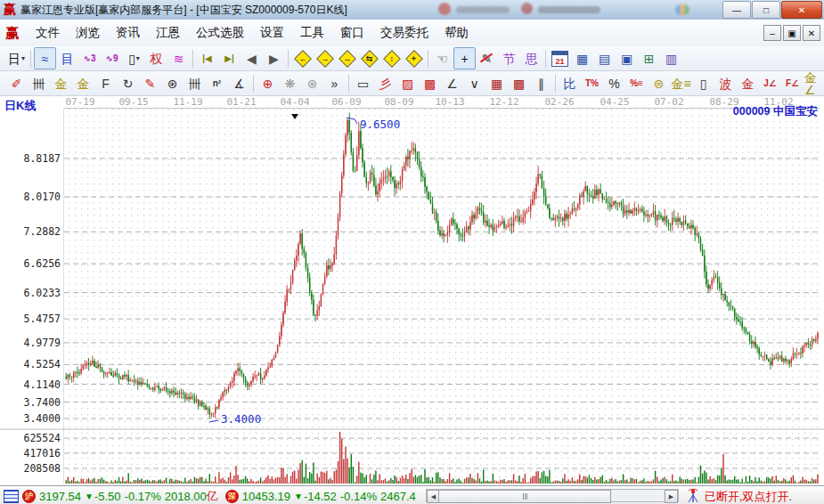  What do you see at coordinates (353, 33) in the screenshot?
I see `menu-item-7: 窗口` at bounding box center [353, 33].